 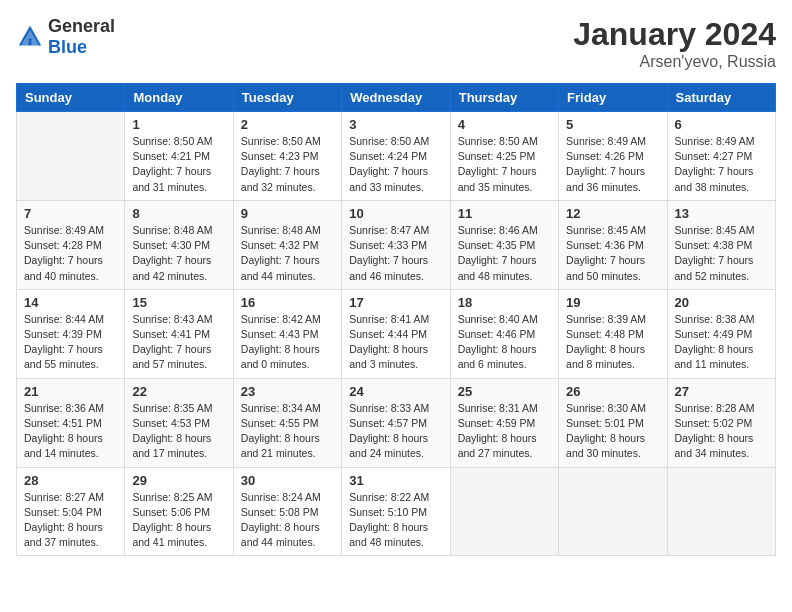 I want to click on calendar-cell: 14Sunrise: 8:44 AM Sunset: 4:39 PM Dayli…, so click(x=71, y=334).